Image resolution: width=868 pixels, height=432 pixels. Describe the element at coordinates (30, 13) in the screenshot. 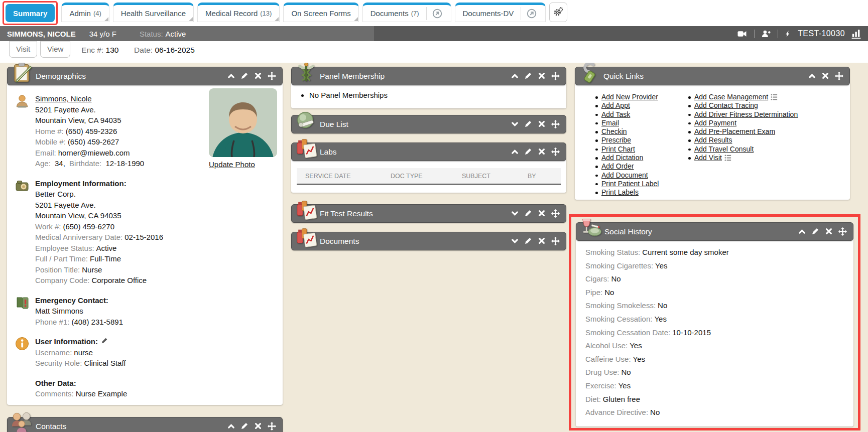

I see `tab-summary: Summary` at that location.